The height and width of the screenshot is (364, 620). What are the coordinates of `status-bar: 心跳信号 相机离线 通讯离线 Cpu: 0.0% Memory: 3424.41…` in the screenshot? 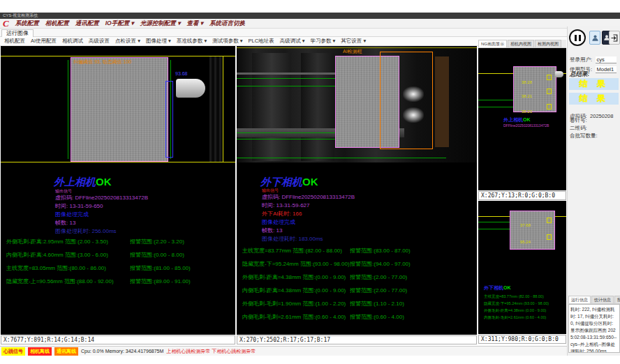 It's located at (283, 351).